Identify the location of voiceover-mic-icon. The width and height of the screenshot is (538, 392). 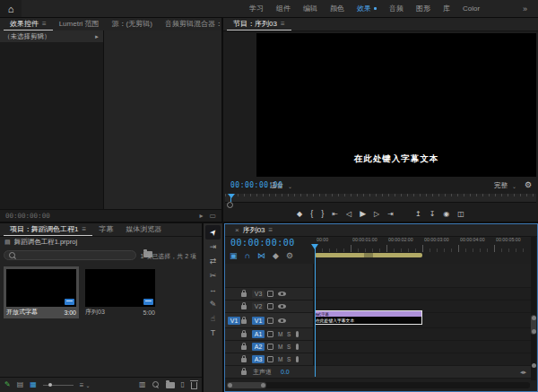
(298, 346).